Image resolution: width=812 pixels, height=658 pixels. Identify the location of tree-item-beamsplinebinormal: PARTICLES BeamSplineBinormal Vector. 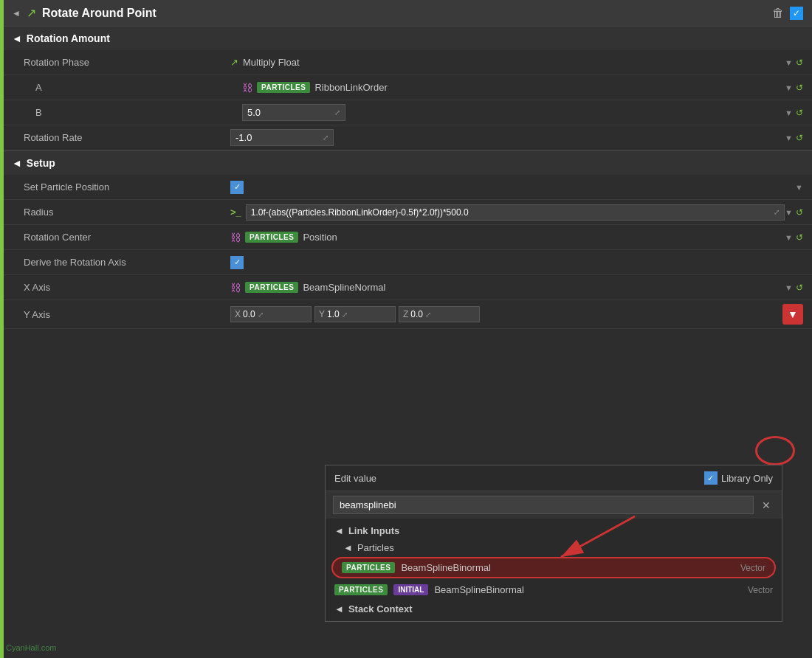
(554, 568).